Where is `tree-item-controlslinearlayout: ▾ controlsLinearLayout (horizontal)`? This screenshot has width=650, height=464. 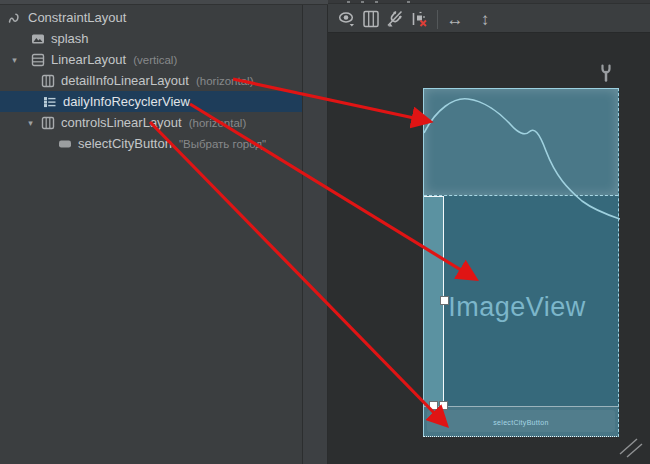 tree-item-controlslinearlayout: ▾ controlsLinearLayout (horizontal) is located at coordinates (151, 122).